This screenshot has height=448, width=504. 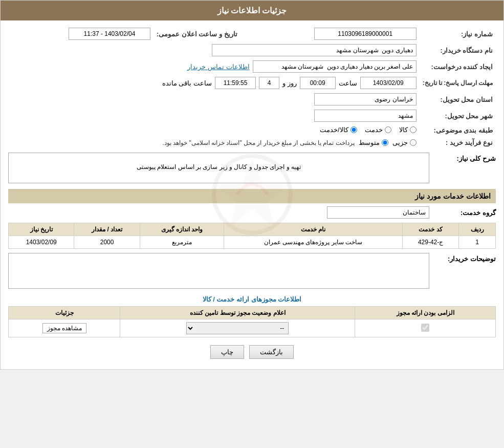 I want to click on col-unit: واحد اندازه گیری, so click(x=182, y=229).